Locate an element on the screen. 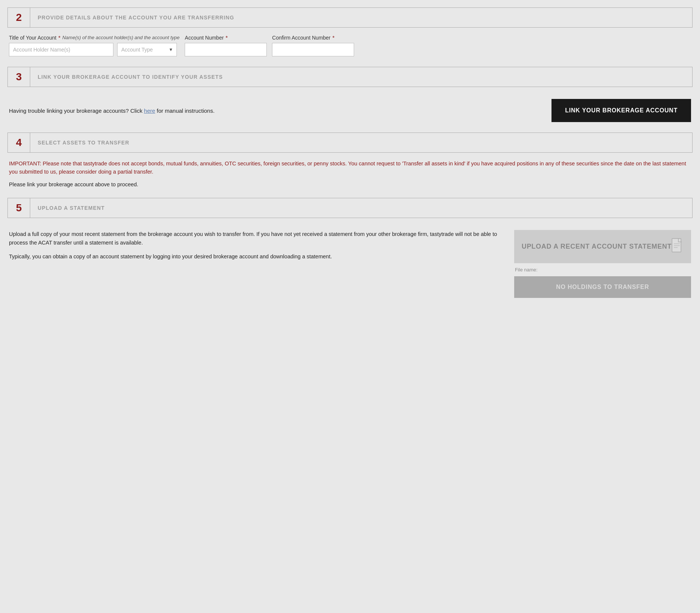  confirm-account-required: * is located at coordinates (334, 37).